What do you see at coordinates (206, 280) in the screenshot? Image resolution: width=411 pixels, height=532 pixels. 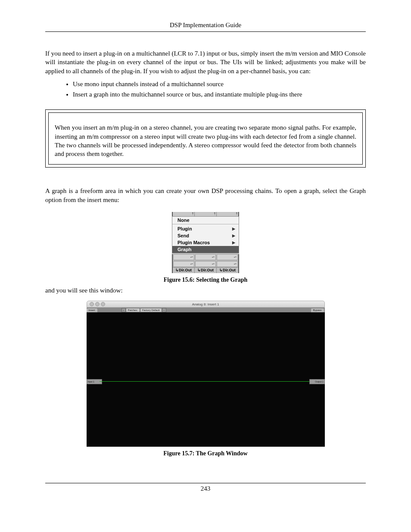 I see `figure-caption: Figure 15.6: Selecting the Graph` at bounding box center [206, 280].